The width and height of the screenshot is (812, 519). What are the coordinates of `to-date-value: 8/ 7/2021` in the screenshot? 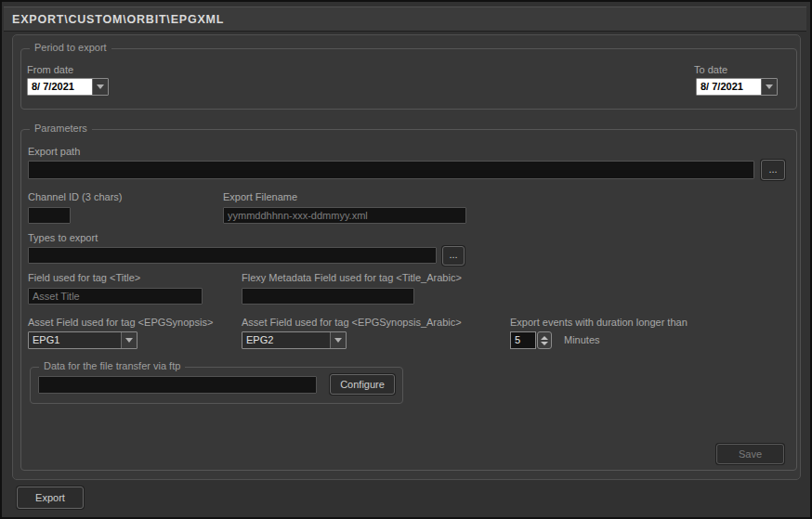 It's located at (728, 87).